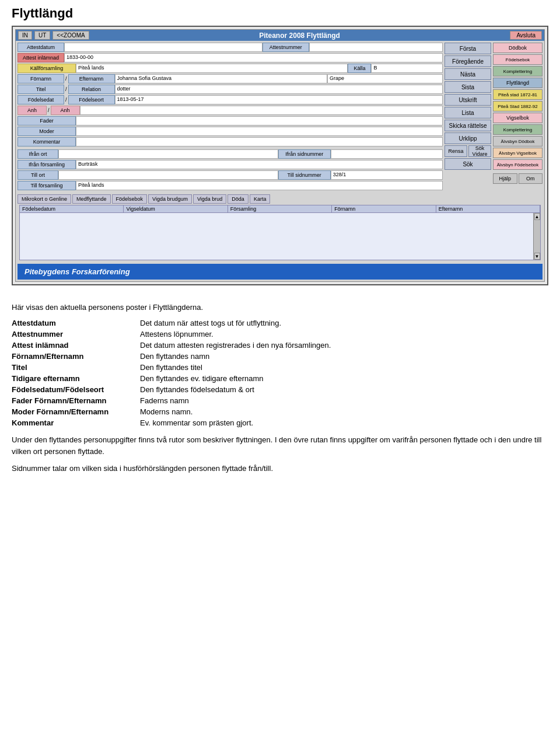  I want to click on desc-row-moder: Moder Förnamn/Efternamn Moderns namn., so click(280, 412).